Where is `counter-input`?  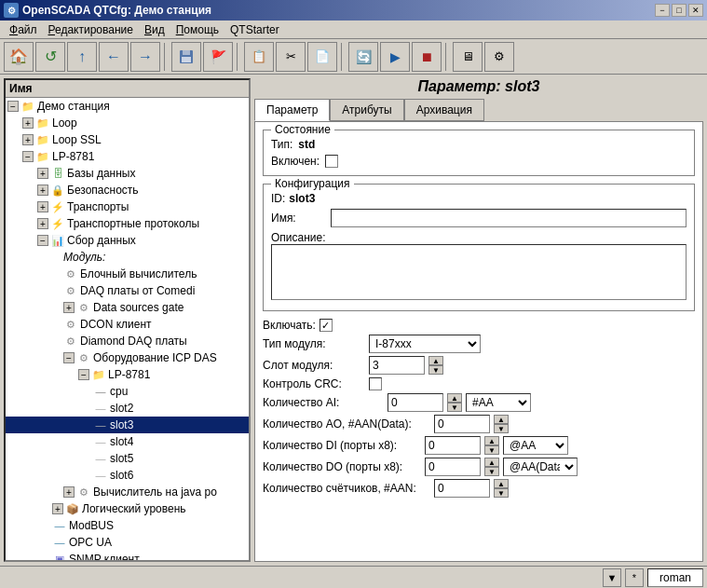
counter-input is located at coordinates (462, 488).